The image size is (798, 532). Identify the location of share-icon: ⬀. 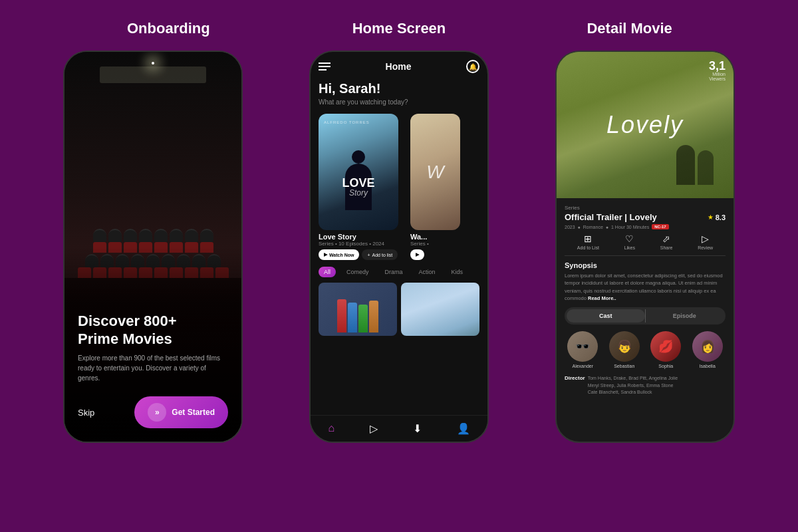
(666, 239).